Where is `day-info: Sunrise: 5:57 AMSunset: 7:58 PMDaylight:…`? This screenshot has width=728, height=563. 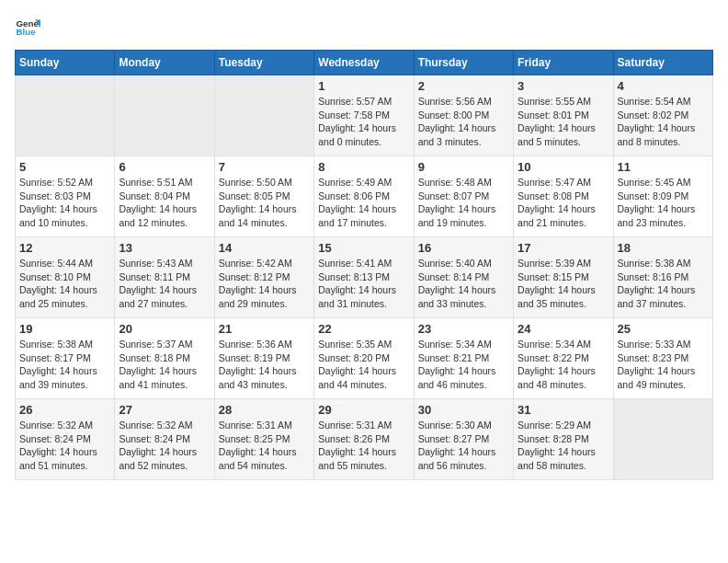
day-info: Sunrise: 5:57 AMSunset: 7:58 PMDaylight:… is located at coordinates (364, 121).